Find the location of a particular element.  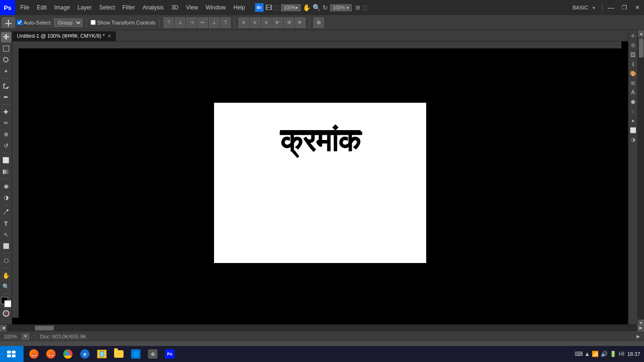

brush-tool: ✏ is located at coordinates (6, 123).